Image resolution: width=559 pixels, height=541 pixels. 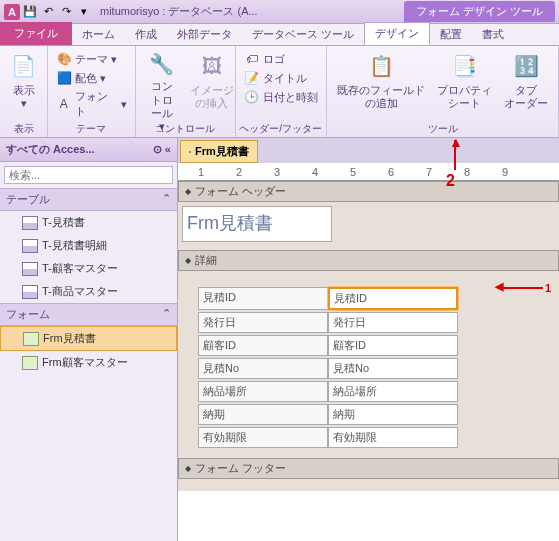 I want to click on redo-icon: ↷, so click(x=66, y=12).